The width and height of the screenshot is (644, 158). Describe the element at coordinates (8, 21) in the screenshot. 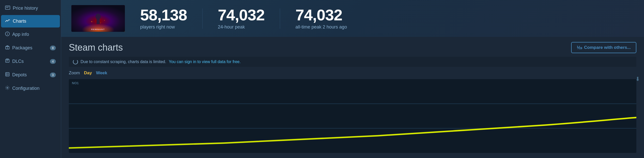

I see `charts-icon` at that location.